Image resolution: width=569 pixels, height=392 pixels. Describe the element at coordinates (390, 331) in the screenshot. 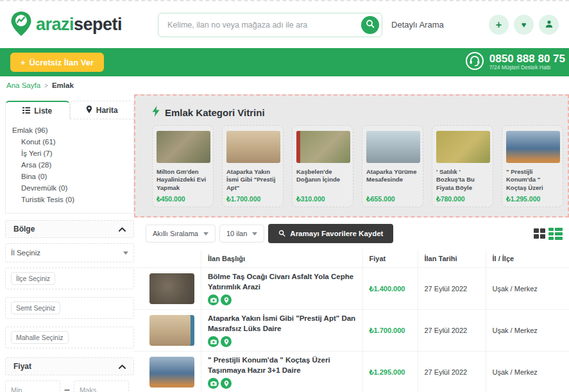

I see `listing-price: ₺1.700.000` at that location.